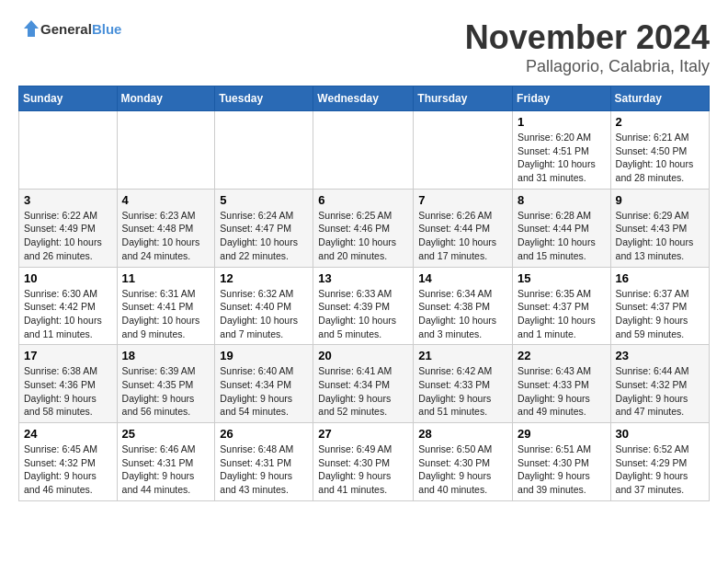 This screenshot has width=728, height=563. I want to click on calendar-title-area: November 2024 Pallagorio, Calabria, Ital…, so click(587, 48).